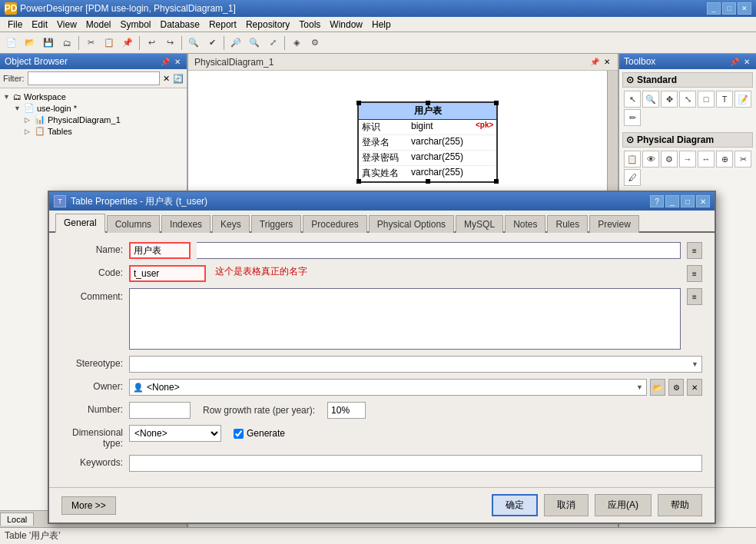 This screenshot has height=544, width=756. Describe the element at coordinates (180, 25) in the screenshot. I see `menu-database: Database` at that location.